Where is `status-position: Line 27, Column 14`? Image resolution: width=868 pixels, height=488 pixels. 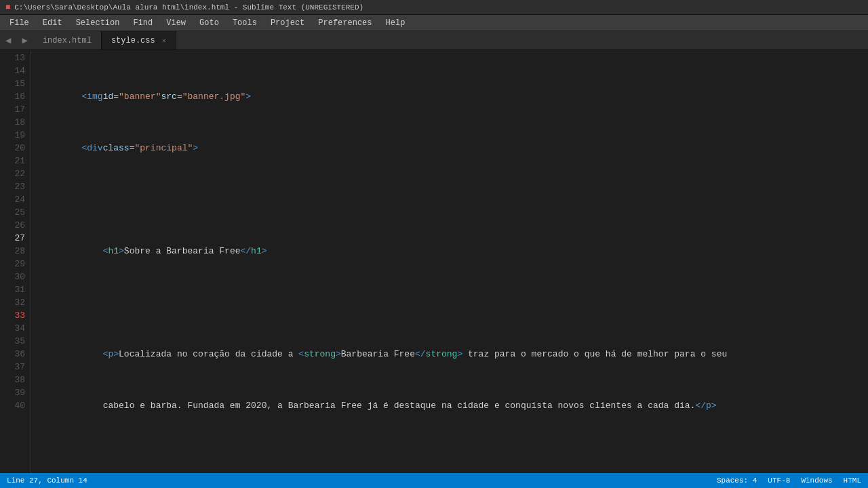
status-position: Line 27, Column 14 is located at coordinates (47, 481).